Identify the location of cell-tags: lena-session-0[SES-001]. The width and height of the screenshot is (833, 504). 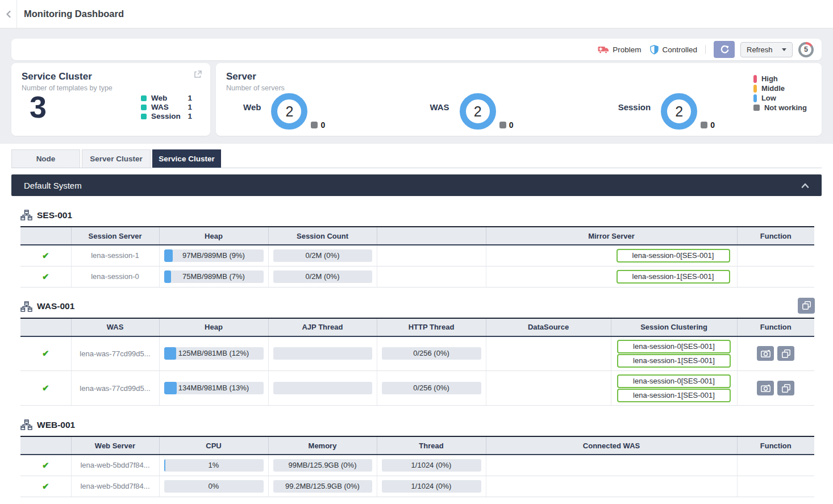
(611, 256).